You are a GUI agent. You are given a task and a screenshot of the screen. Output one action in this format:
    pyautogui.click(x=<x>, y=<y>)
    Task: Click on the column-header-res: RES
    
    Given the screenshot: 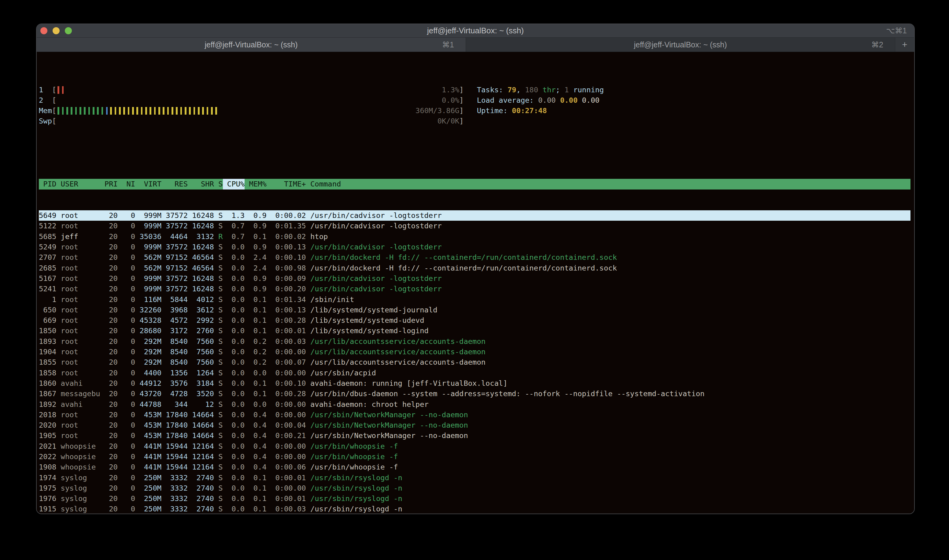 What is the action you would take?
    pyautogui.click(x=174, y=184)
    